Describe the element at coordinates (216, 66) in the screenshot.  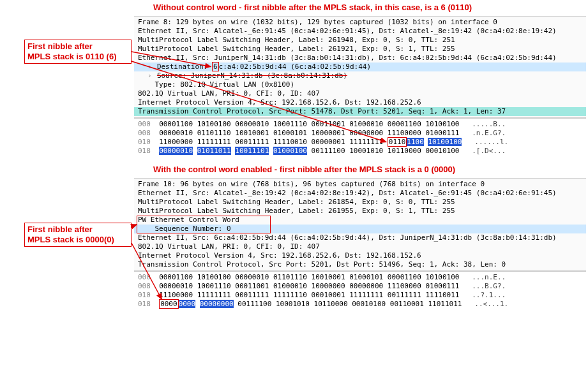
I see `highlighted-nibble: 6` at that location.